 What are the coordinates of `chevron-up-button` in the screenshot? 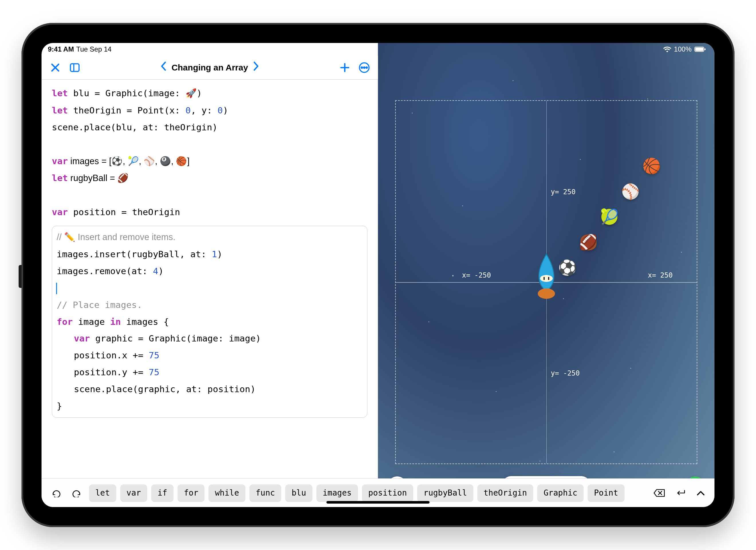 It's located at (701, 493).